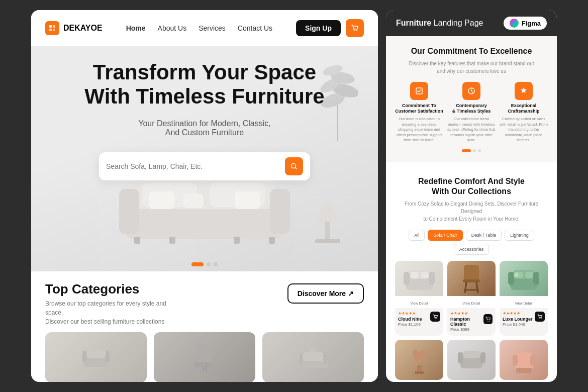 This screenshot has width=588, height=392. I want to click on nav-about: About Us, so click(172, 28).